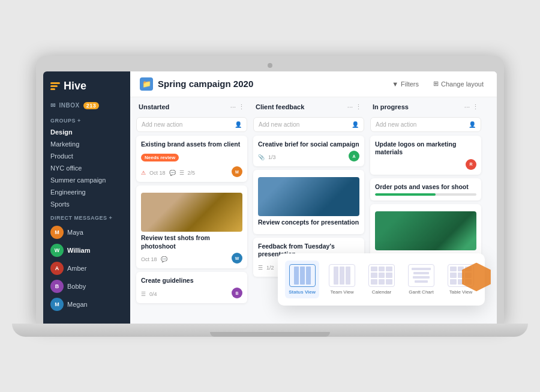 The height and width of the screenshot is (392, 540). Describe the element at coordinates (342, 276) in the screenshot. I see `view-icon-team` at that location.